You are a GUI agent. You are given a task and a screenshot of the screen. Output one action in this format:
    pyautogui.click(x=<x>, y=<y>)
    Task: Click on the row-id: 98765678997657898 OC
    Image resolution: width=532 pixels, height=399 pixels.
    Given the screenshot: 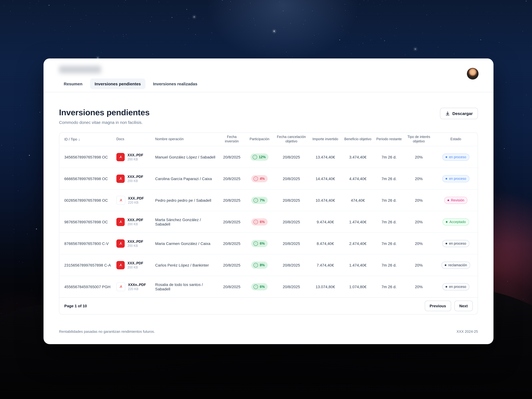 What is the action you would take?
    pyautogui.click(x=87, y=222)
    